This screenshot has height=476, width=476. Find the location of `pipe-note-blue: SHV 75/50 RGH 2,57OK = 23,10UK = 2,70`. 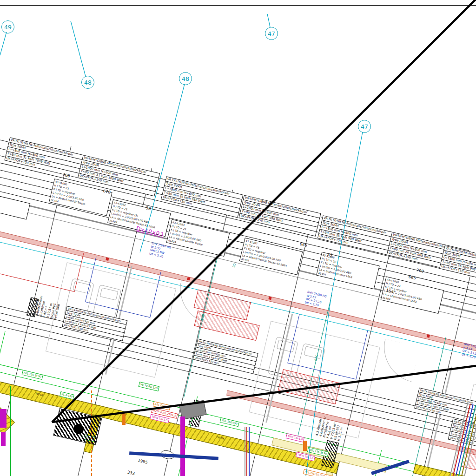

pipe-note-blue: SHV 75/50 RGH 2,57OK = 23,10UK = 2,70 is located at coordinates (469, 351).